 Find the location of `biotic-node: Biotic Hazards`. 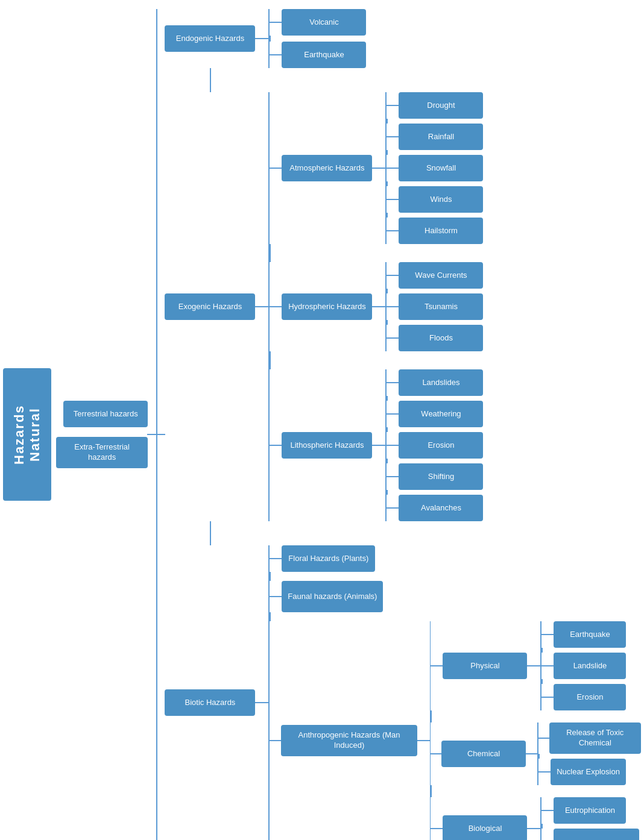

biotic-node: Biotic Hazards is located at coordinates (210, 703).